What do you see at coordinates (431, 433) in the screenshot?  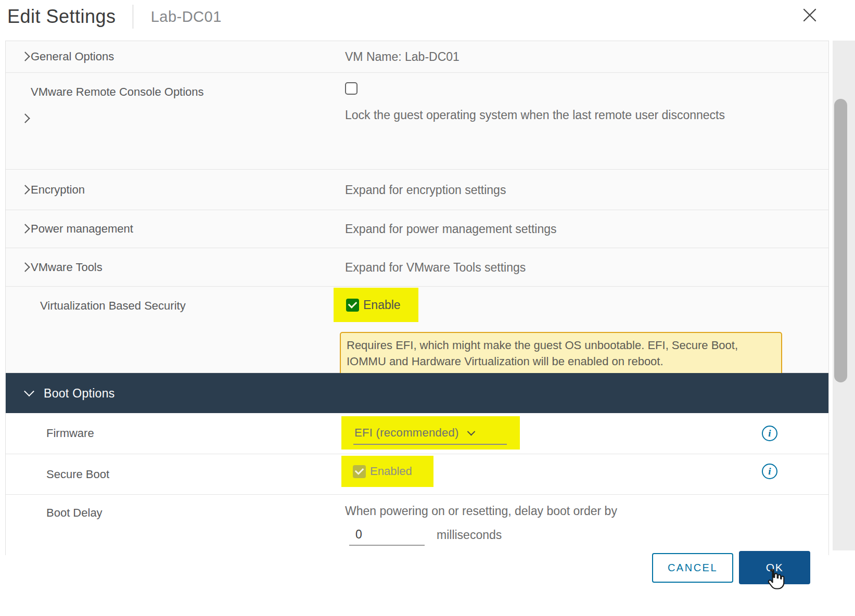 I see `firmware-highlight: EFI (recommended)` at bounding box center [431, 433].